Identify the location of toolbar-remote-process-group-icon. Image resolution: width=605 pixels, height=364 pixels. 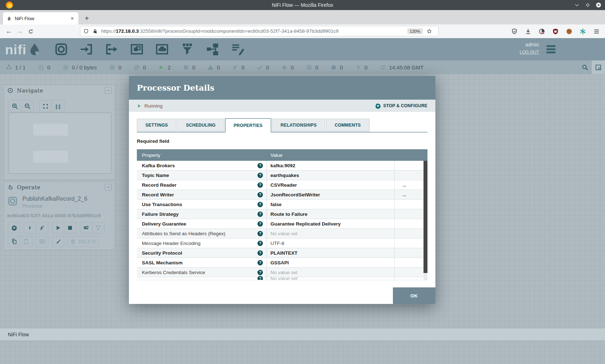
(162, 49).